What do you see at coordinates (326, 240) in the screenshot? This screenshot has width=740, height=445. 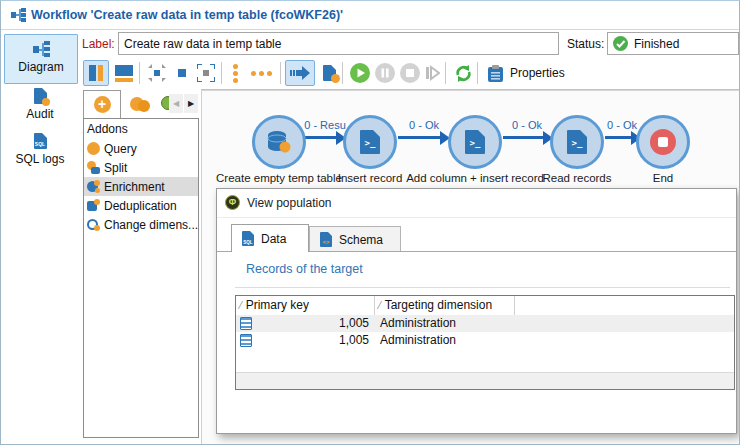 I see `schema-code-icon: <>` at bounding box center [326, 240].